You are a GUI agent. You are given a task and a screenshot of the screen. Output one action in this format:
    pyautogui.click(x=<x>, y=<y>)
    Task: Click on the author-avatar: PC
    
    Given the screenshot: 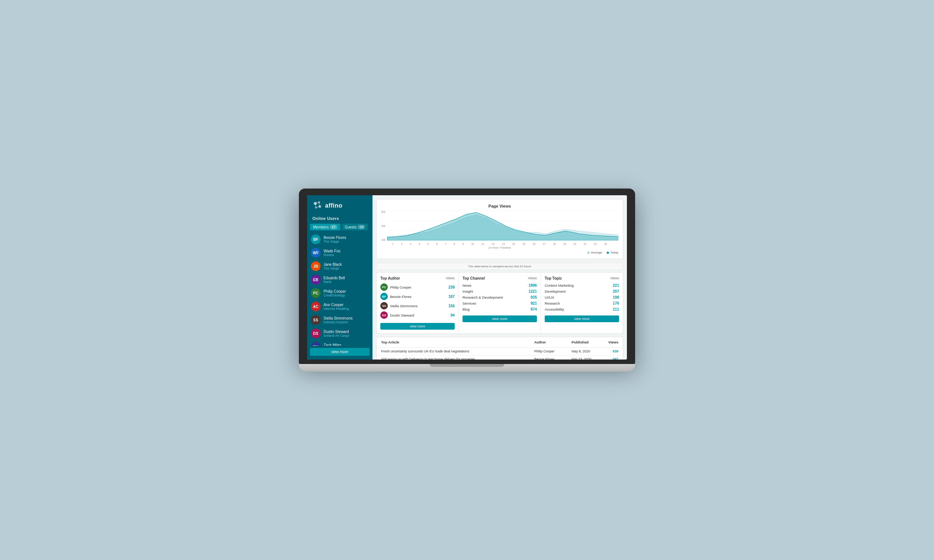 What is the action you would take?
    pyautogui.click(x=384, y=287)
    